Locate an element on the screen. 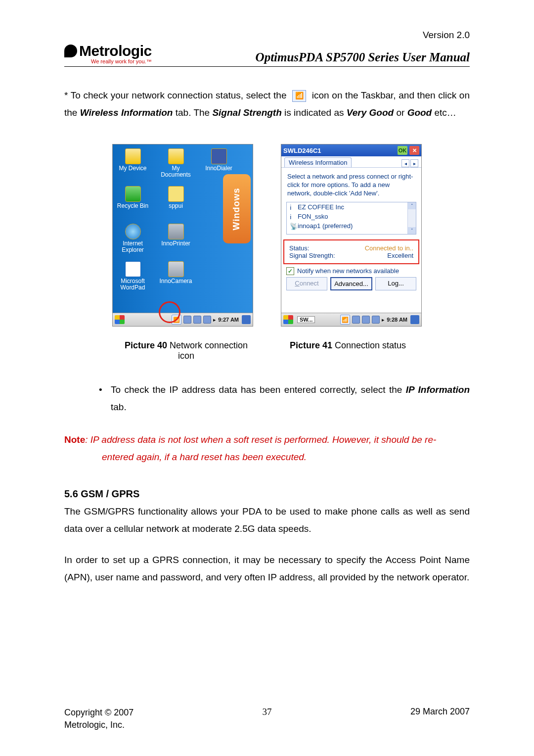  text: To check the IP address data has been en… is located at coordinates (258, 390).